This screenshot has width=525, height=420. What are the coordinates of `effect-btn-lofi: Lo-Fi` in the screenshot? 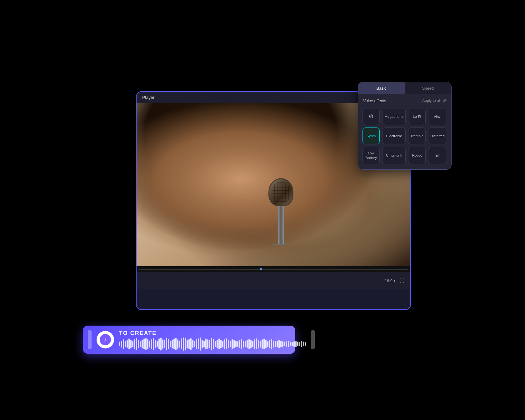 It's located at (417, 117).